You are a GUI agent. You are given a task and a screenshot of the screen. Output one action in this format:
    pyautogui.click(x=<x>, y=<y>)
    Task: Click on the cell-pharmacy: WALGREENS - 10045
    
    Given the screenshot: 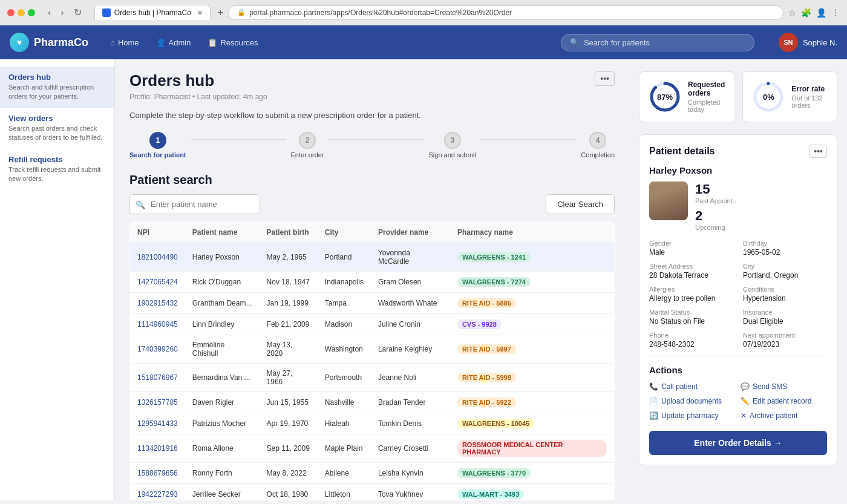 What is the action you would take?
    pyautogui.click(x=532, y=424)
    